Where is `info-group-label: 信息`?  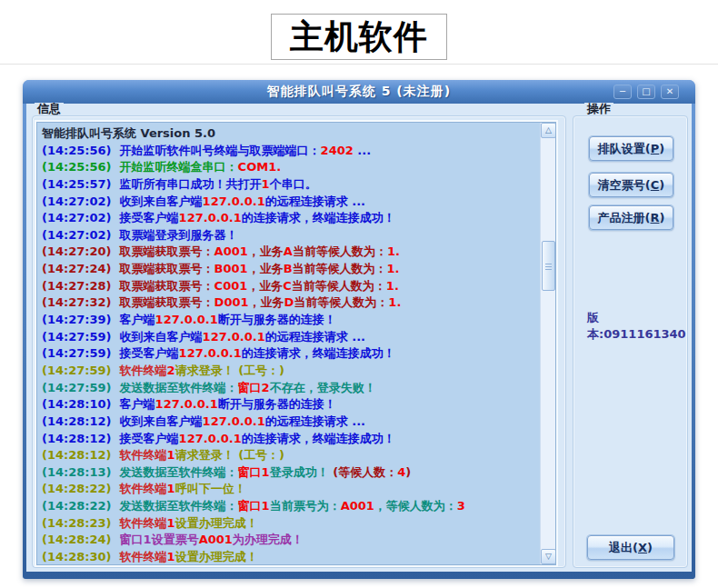 info-group-label: 信息 is located at coordinates (49, 109).